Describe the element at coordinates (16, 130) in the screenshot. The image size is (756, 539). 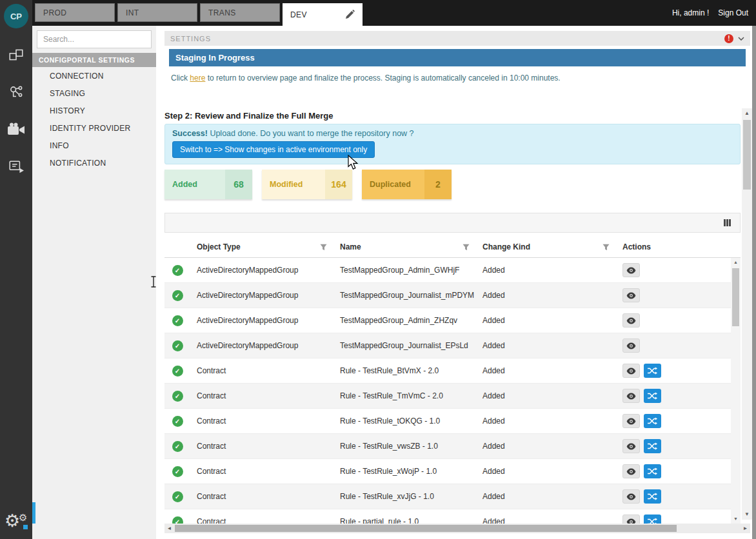
I see `video-camera-icon` at that location.